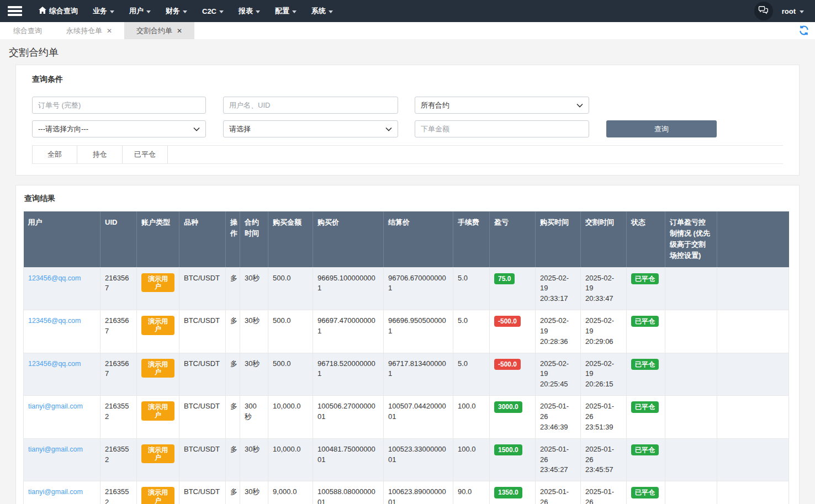 Image resolution: width=815 pixels, height=504 pixels. I want to click on column-header-14: 状态, so click(646, 240).